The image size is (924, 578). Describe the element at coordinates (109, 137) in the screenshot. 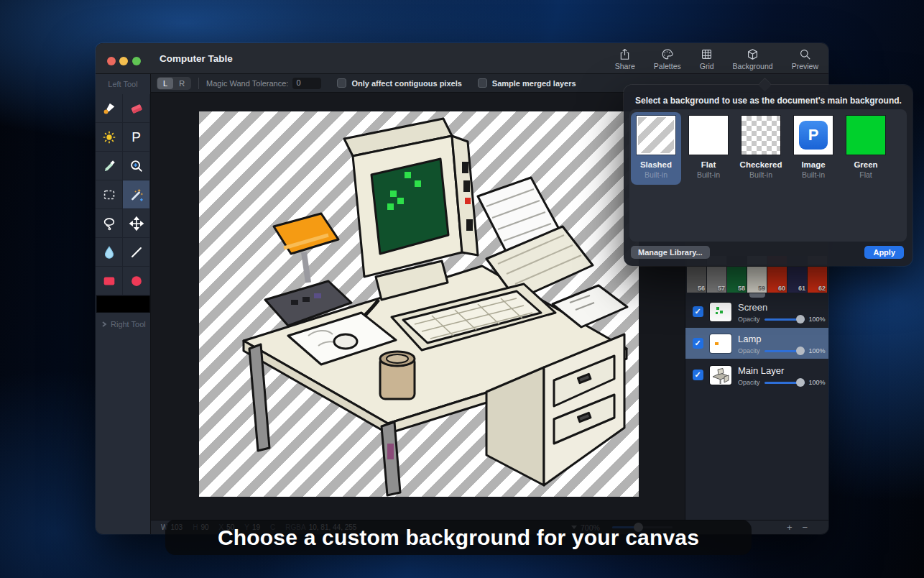

I see `sun-icon` at that location.